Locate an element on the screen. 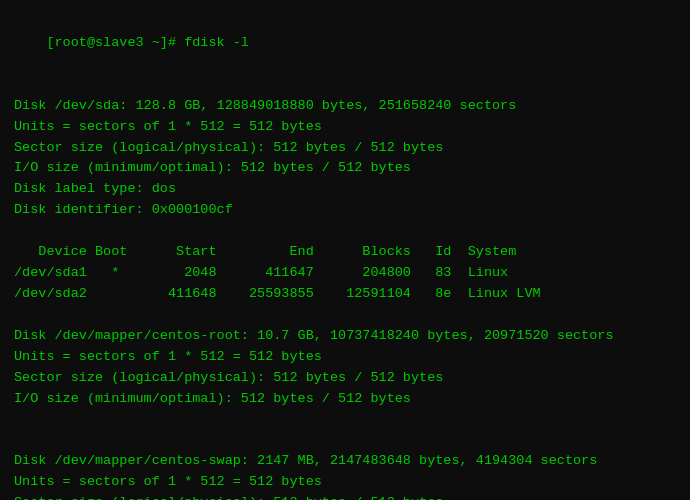 Image resolution: width=690 pixels, height=500 pixels. sector-size-line-3: Sector size (logical/physical): 512 byte… is located at coordinates (345, 496).